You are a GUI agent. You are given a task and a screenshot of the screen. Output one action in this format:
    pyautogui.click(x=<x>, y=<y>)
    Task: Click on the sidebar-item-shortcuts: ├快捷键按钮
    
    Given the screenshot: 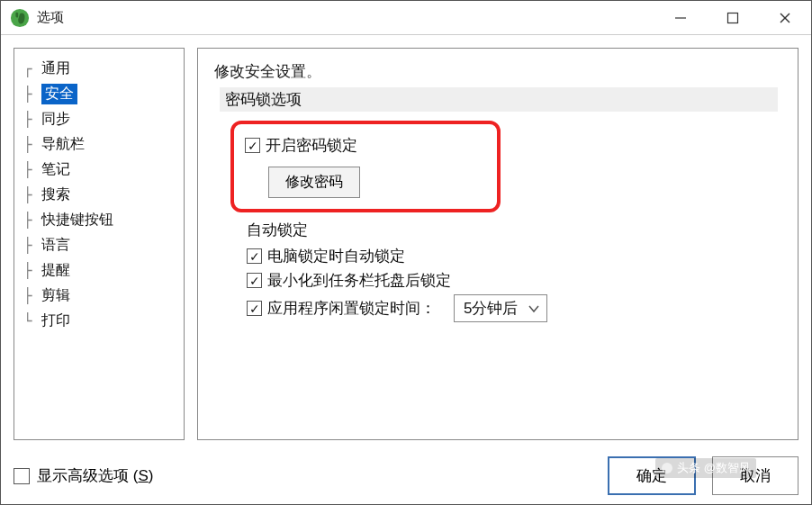 What is the action you would take?
    pyautogui.click(x=102, y=220)
    